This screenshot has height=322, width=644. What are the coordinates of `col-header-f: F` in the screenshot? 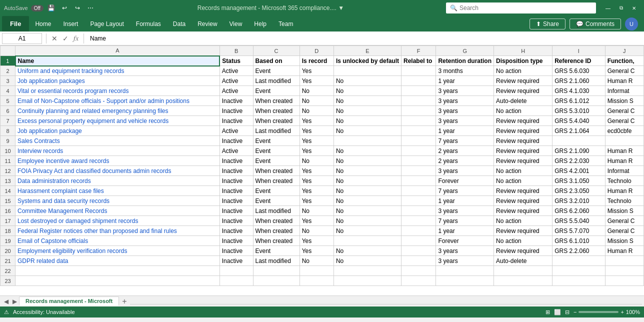 It's located at (418, 51).